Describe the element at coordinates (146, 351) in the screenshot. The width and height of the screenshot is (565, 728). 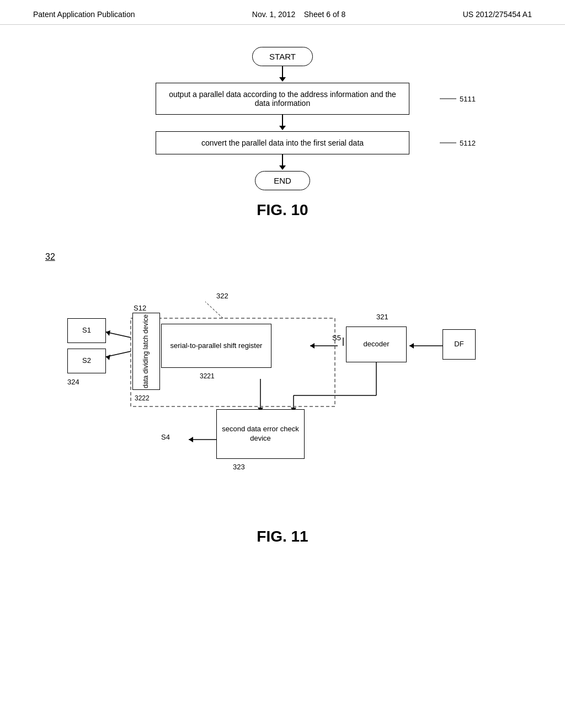
I see `data-dividing-box: data dividing latch device` at that location.